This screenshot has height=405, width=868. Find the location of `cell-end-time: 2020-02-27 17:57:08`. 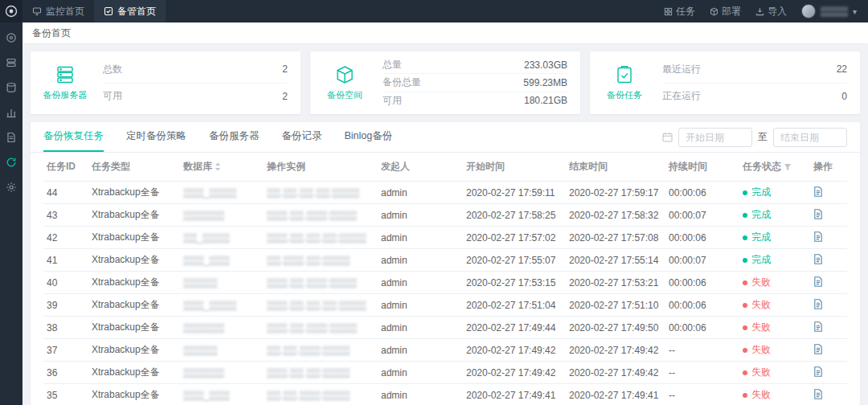

cell-end-time: 2020-02-27 17:57:08 is located at coordinates (616, 238).